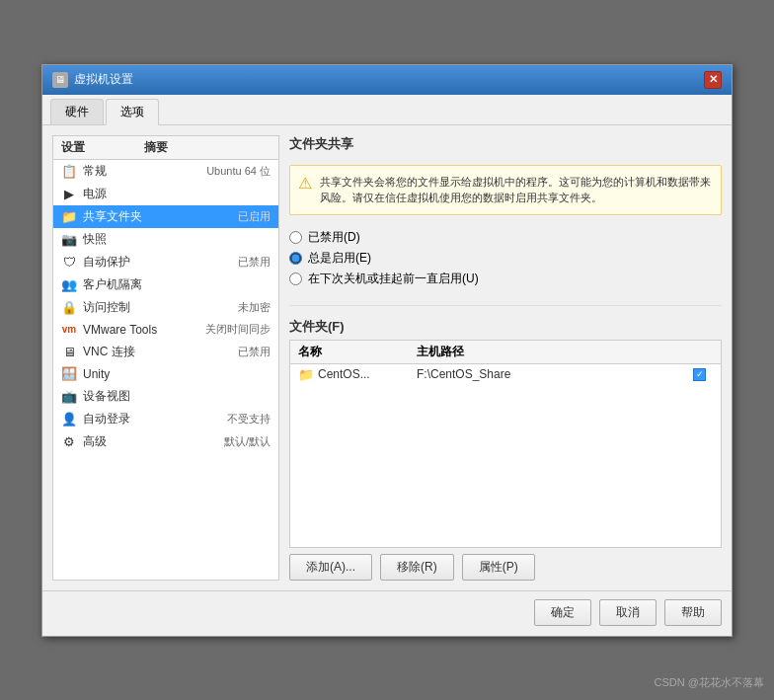 The width and height of the screenshot is (774, 700). I want to click on unity-icon: 🪟, so click(69, 374).